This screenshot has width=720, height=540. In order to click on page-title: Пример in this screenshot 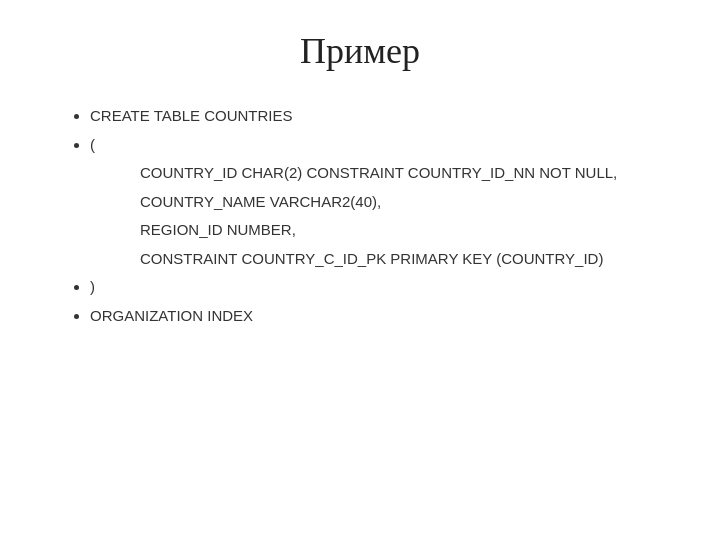, I will do `click(360, 51)`.